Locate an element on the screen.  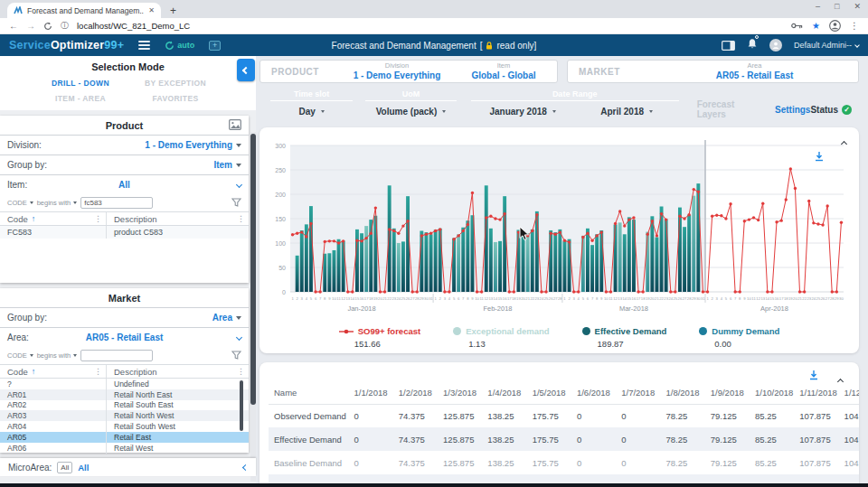
scrollbar-thumb is located at coordinates (241, 406).